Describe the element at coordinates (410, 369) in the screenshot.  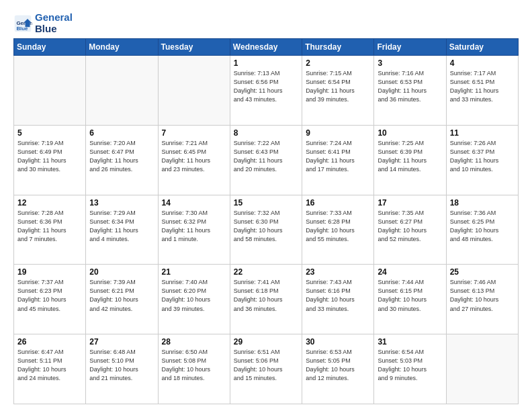
I see `calendar-cell: 31Sunrise: 6:54 AM Sunset: 5:03 PM Dayli…` at that location.